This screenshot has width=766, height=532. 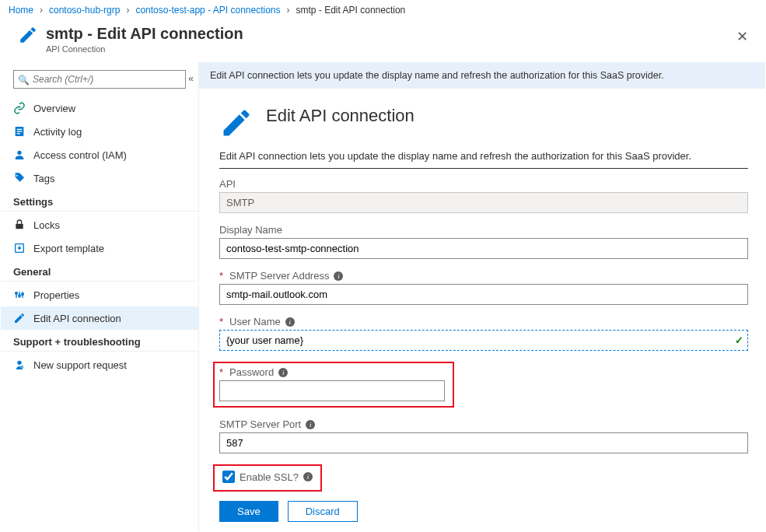 What do you see at coordinates (80, 366) in the screenshot?
I see `sidebar-item-label: New support request` at bounding box center [80, 366].